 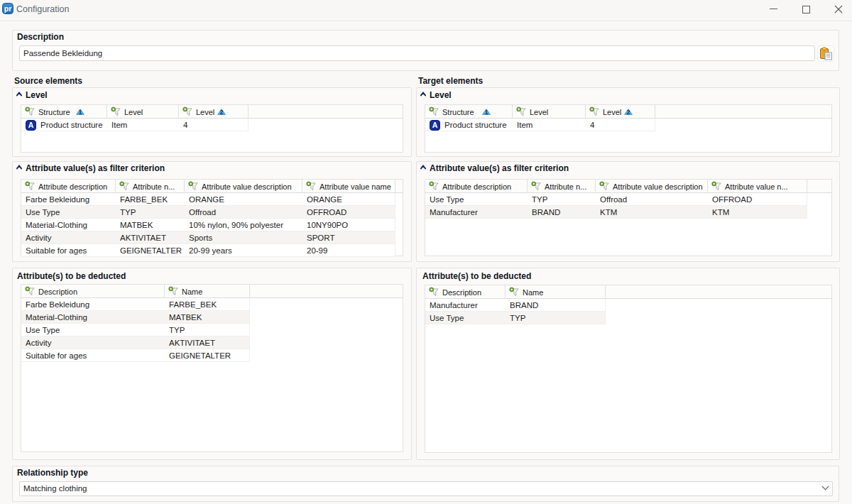 What do you see at coordinates (9, 9) in the screenshot?
I see `svg-text: pr` at bounding box center [9, 9].